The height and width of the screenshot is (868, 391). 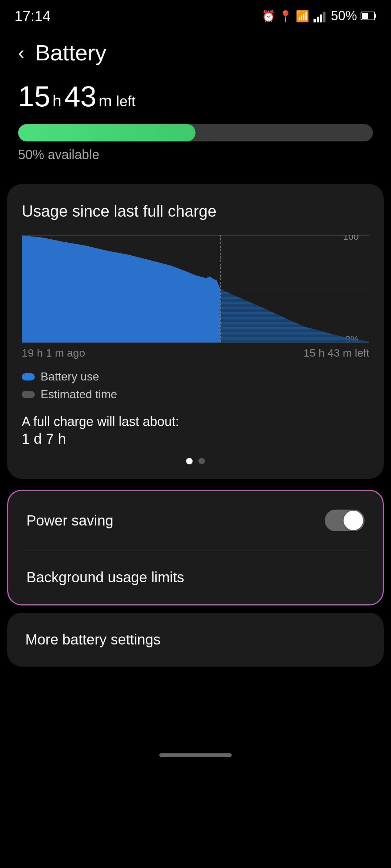 I want to click on page-title: Battery, so click(x=71, y=53).